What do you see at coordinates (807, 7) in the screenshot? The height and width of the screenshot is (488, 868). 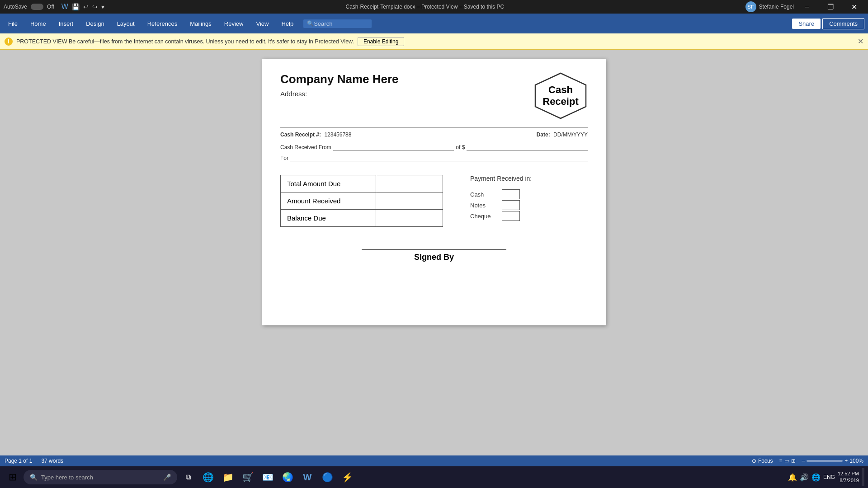 I see `minimize-button: –` at bounding box center [807, 7].